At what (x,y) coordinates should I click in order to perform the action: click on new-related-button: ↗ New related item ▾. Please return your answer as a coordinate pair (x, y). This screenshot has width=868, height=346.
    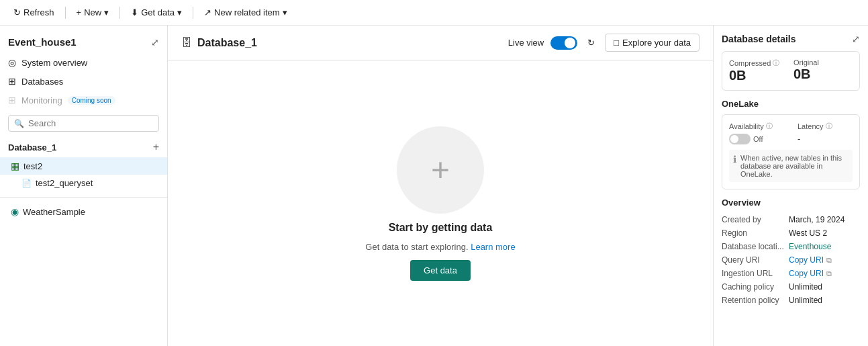
    Looking at the image, I should click on (246, 12).